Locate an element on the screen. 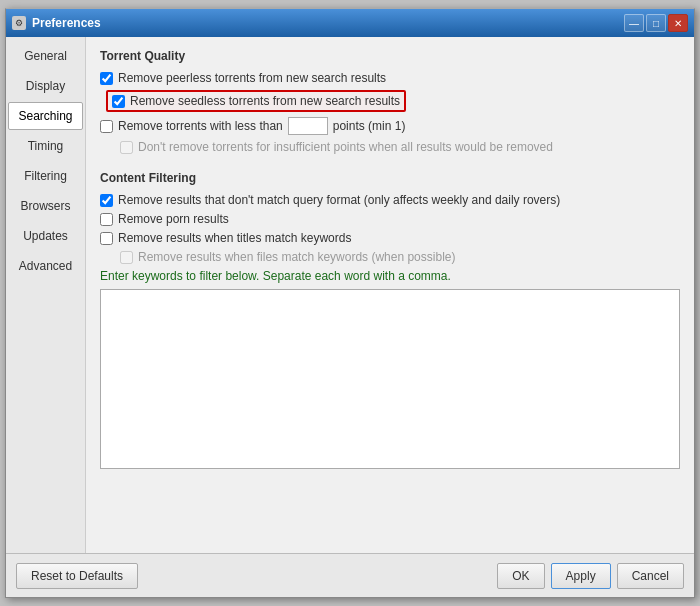 This screenshot has width=700, height=606. cb7-label: Remove results when titles match keyword… is located at coordinates (234, 238).